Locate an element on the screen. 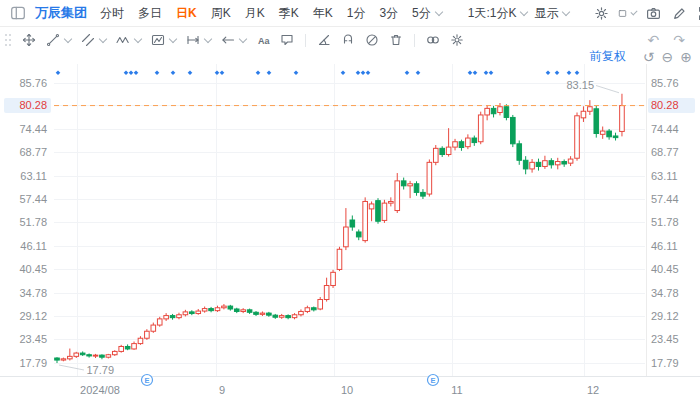 This screenshot has height=413, width=700. earnings-marker-letter: E is located at coordinates (432, 380).